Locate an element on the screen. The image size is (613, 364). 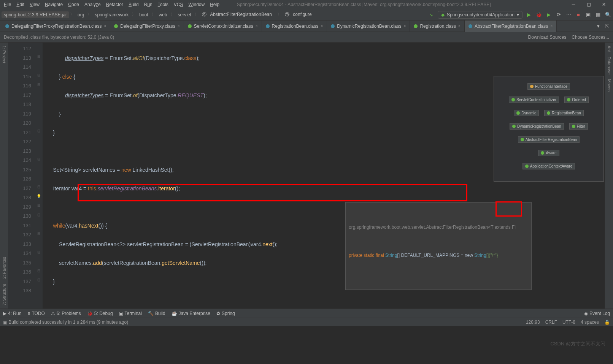
crumb-boot: boot is located at coordinates (144, 15).